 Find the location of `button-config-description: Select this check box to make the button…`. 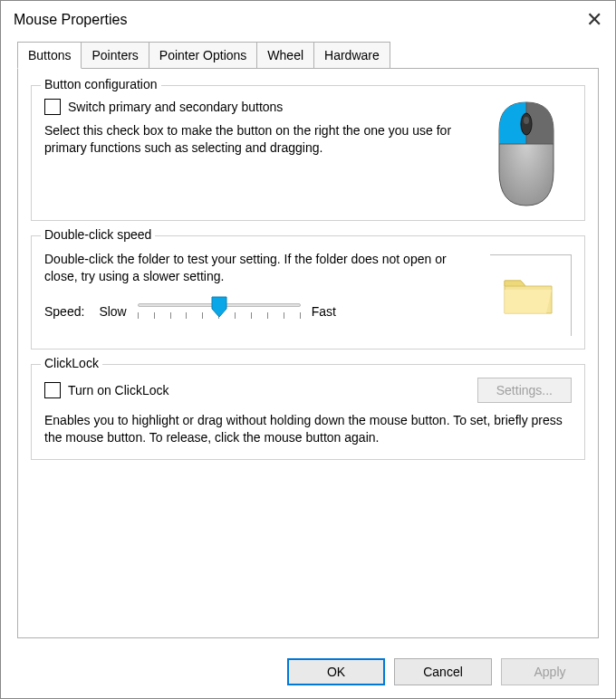

button-config-description: Select this check box to make the button… is located at coordinates (258, 139).